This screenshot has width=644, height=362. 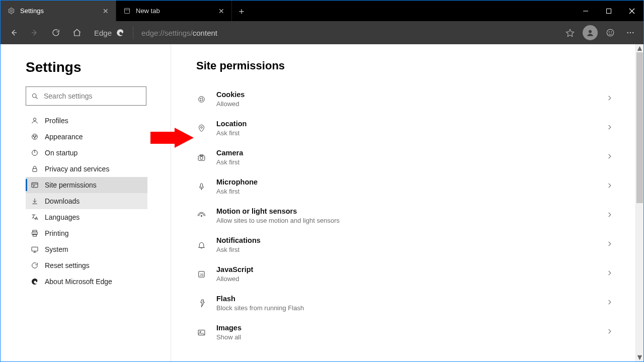 I want to click on permission-row-motion-or-light-sensors: Motion or light sensorsAllow sites to us…, so click(x=405, y=216).